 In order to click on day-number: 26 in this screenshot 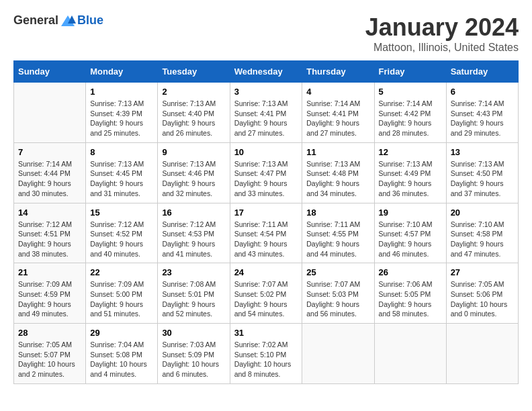, I will do `click(410, 273)`.